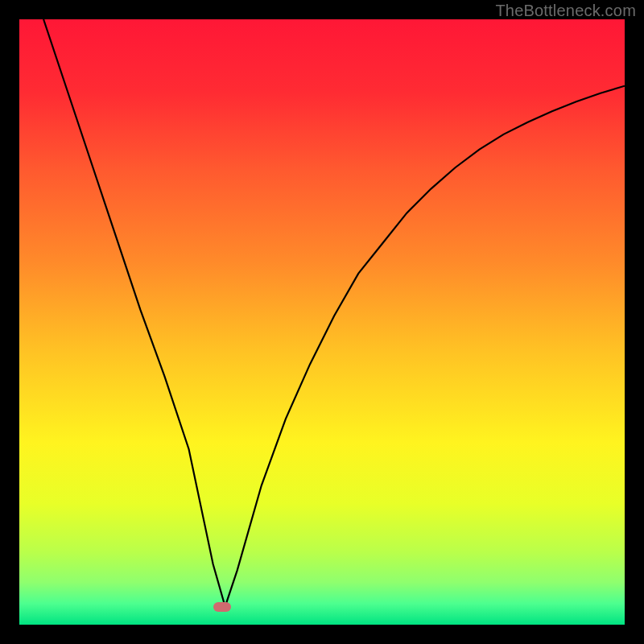 This screenshot has width=644, height=644. Describe the element at coordinates (565, 11) in the screenshot. I see `watermark-text: TheBottleneck.com` at that location.